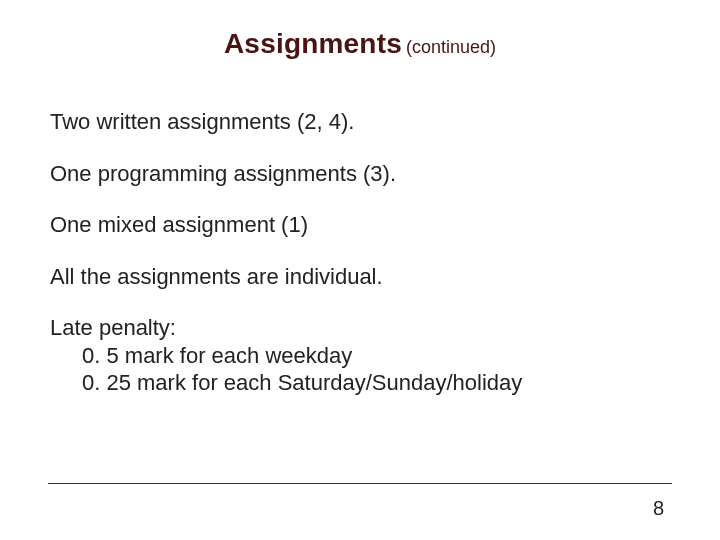  What do you see at coordinates (360, 356) in the screenshot?
I see `late-penalty-line-1: 0. 5 mark for each weekday` at bounding box center [360, 356].